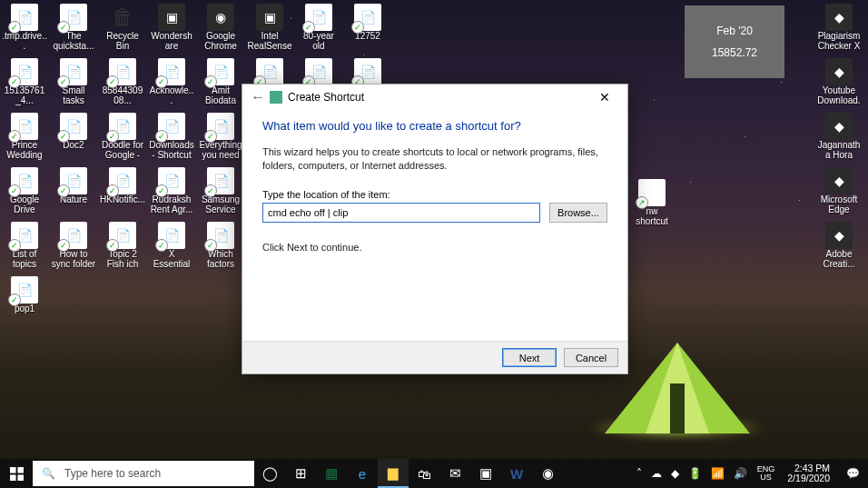 This screenshot has width=868, height=488. What do you see at coordinates (486, 473) in the screenshot?
I see `movies-icon: ▣` at bounding box center [486, 473].